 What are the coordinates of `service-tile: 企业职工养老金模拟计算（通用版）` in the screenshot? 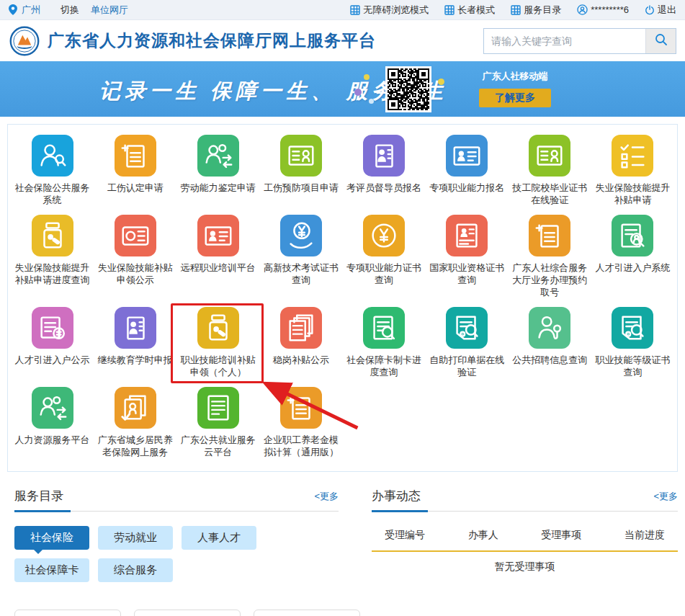 It's located at (301, 422).